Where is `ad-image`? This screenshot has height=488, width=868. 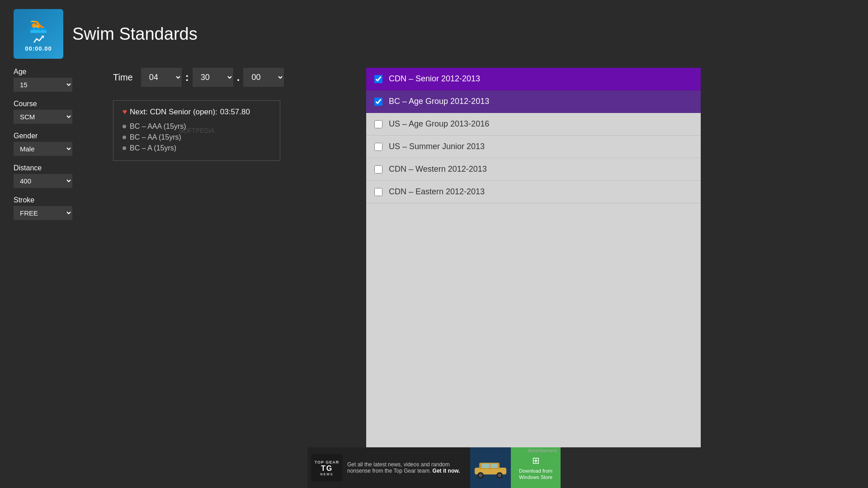 ad-image is located at coordinates (491, 468).